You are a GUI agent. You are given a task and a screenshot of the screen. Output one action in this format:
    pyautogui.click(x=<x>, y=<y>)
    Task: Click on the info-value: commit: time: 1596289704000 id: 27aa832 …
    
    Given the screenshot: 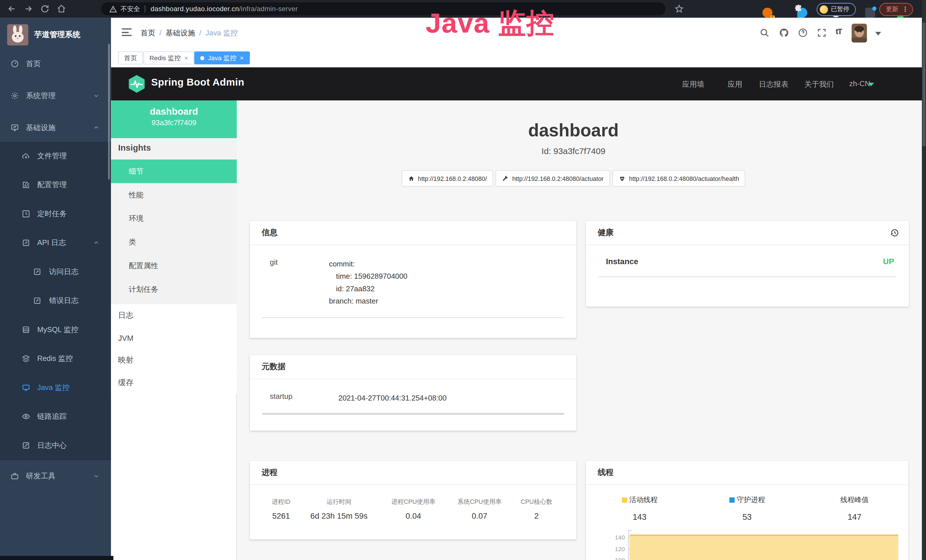 What is the action you would take?
    pyautogui.click(x=446, y=283)
    